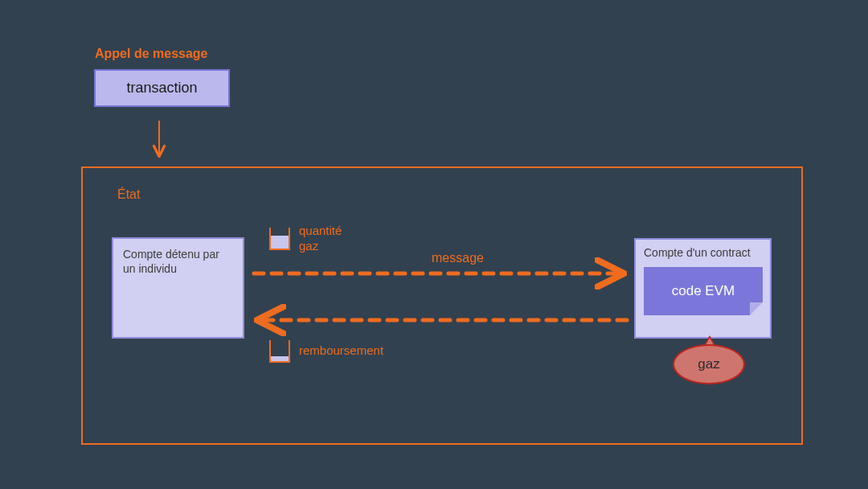  What do you see at coordinates (162, 88) in the screenshot?
I see `transaction-box: transaction` at bounding box center [162, 88].